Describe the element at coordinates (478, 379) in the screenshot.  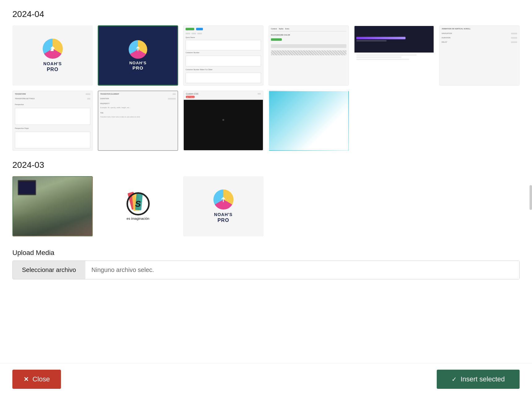
I see `insert-selected-button: ✓ Insert selected` at that location.